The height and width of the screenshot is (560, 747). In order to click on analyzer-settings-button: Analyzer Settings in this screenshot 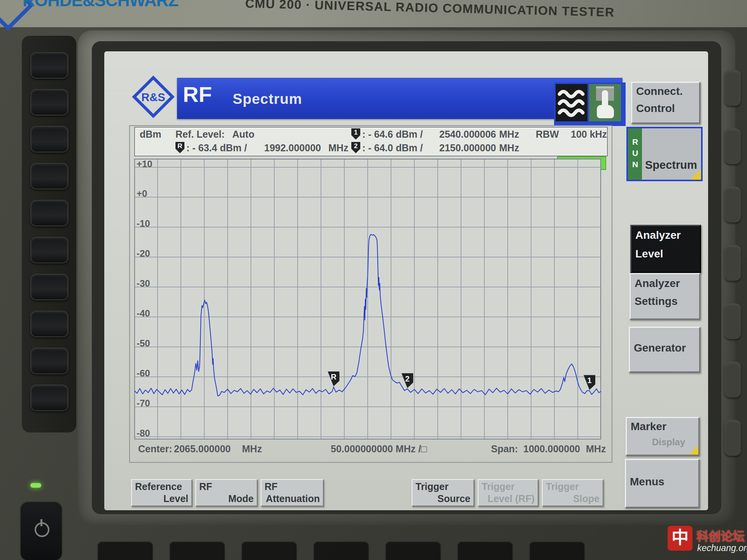, I will do `click(665, 296)`.